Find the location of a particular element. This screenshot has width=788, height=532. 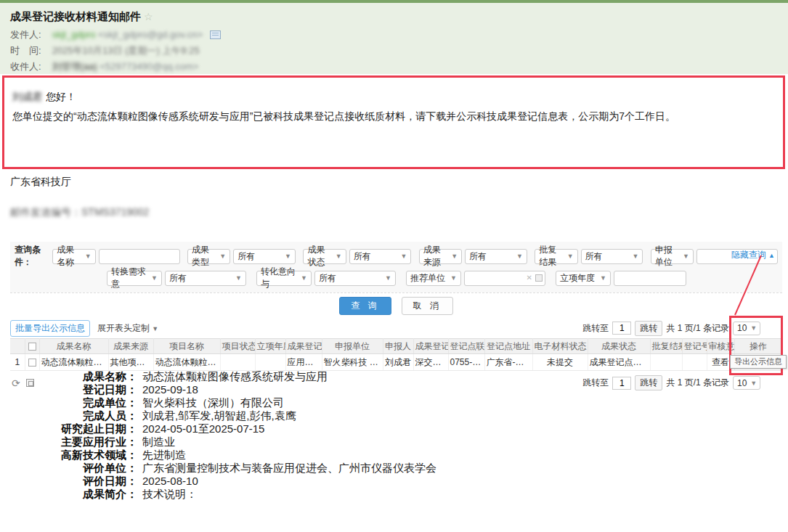

cell-result-name-link: 动态流体颗粒图像传感... is located at coordinates (74, 363).